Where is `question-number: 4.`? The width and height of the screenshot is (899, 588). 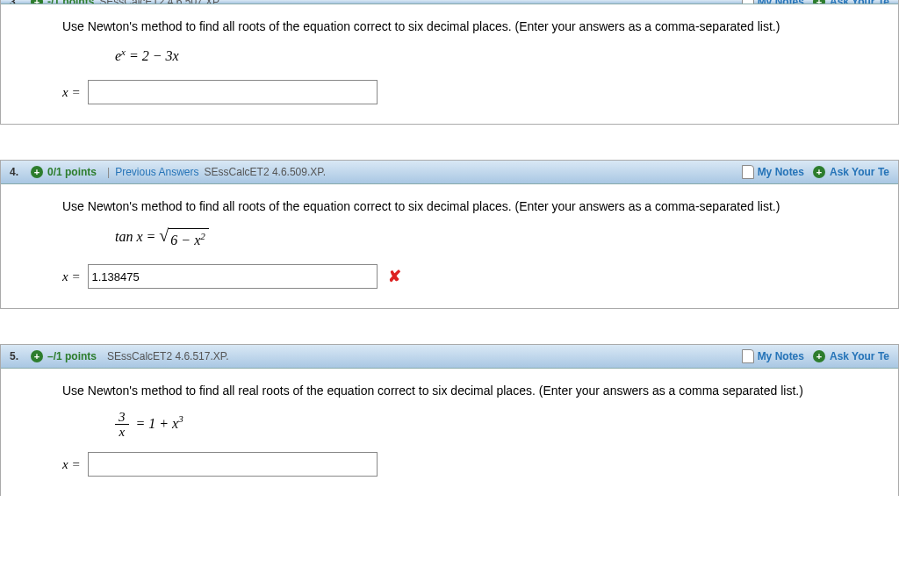 question-number: 4. is located at coordinates (14, 172).